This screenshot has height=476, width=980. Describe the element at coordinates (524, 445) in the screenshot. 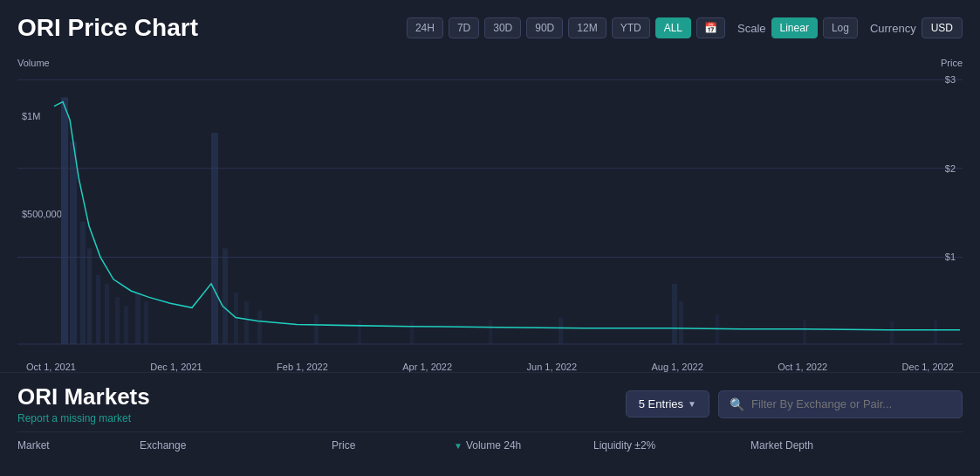

I see `th-volume: ▼ Volume 24h` at that location.